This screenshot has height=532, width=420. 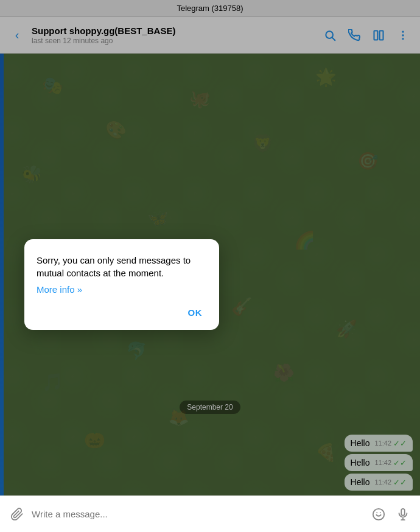 What do you see at coordinates (379, 514) in the screenshot?
I see `emoji-button` at bounding box center [379, 514].